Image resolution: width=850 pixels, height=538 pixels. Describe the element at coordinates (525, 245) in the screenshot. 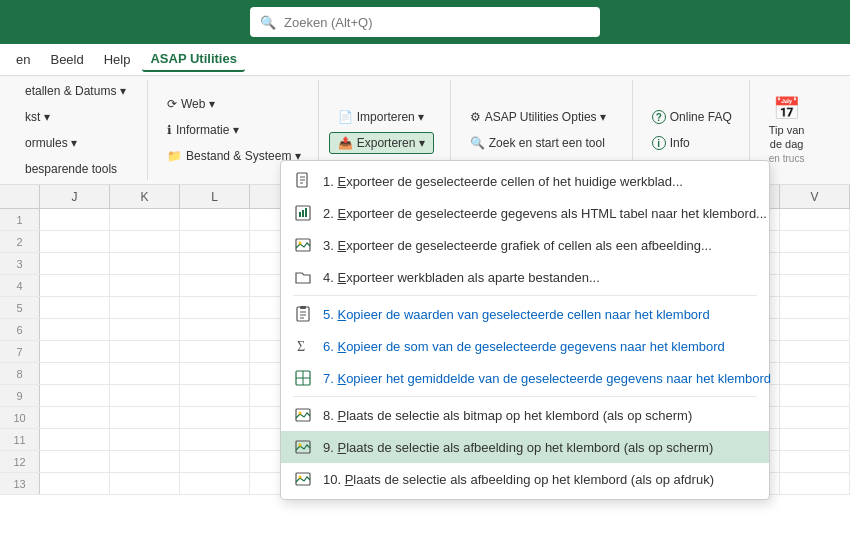

I see `dropdown-item-3: 3. Exporteer de geselecteerde grafiek of…` at that location.